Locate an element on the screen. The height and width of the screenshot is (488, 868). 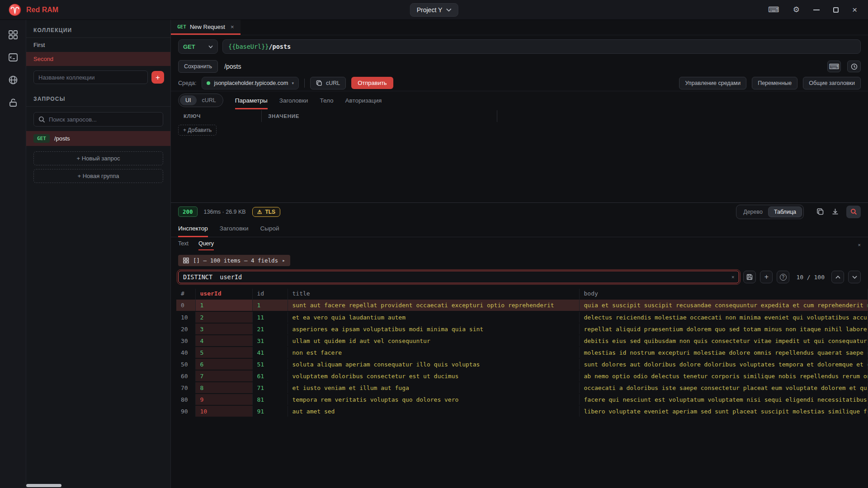
column-header-id: id is located at coordinates (270, 294).